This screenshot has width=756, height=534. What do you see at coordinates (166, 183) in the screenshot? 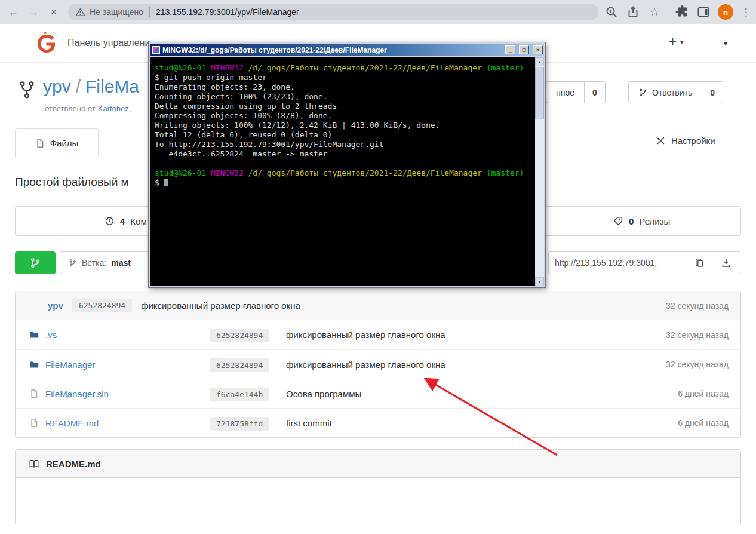
I see `terminal-cursor` at bounding box center [166, 183].